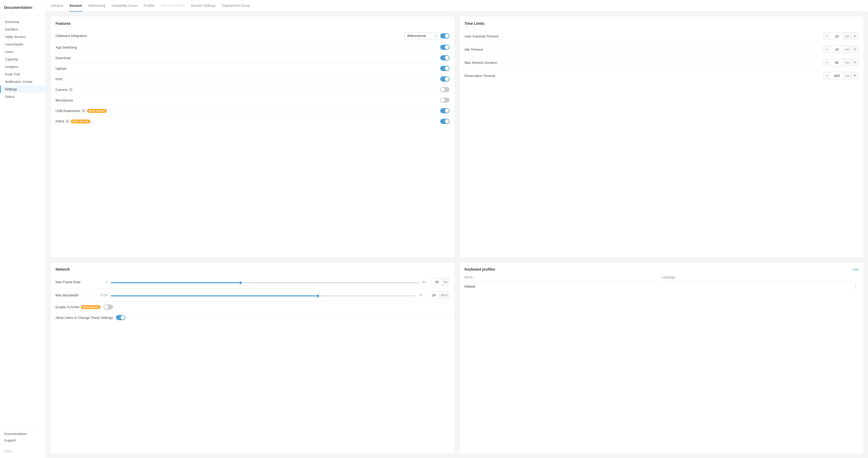 This screenshot has height=458, width=868. What do you see at coordinates (661, 75) in the screenshot?
I see `time-row-reservation-timeout: Reservation Timeout−sec+` at bounding box center [661, 75].